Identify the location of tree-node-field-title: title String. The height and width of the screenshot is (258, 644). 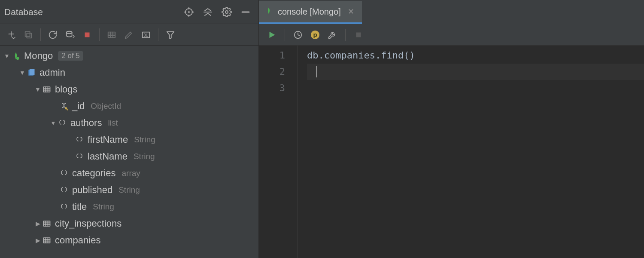
(129, 206).